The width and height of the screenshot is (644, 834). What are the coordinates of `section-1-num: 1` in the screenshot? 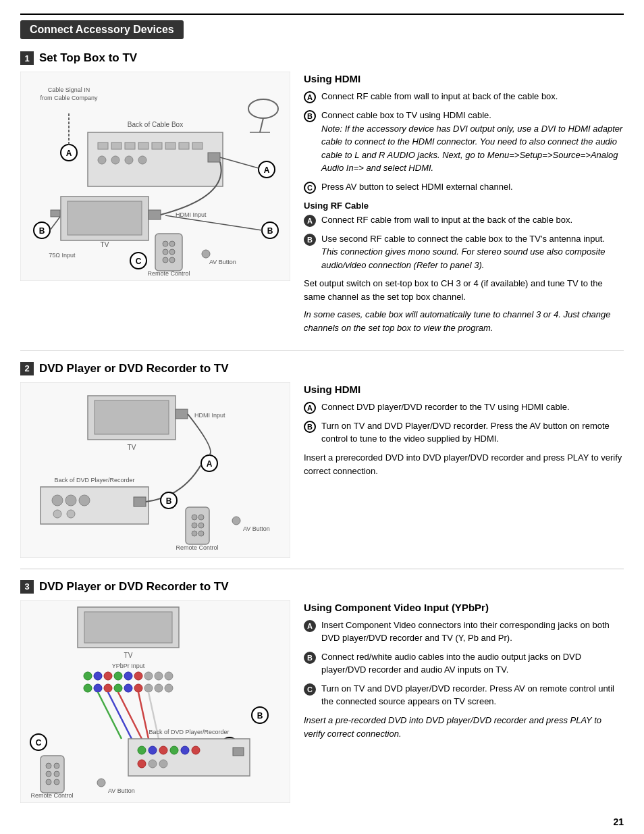 It's located at (27, 58).